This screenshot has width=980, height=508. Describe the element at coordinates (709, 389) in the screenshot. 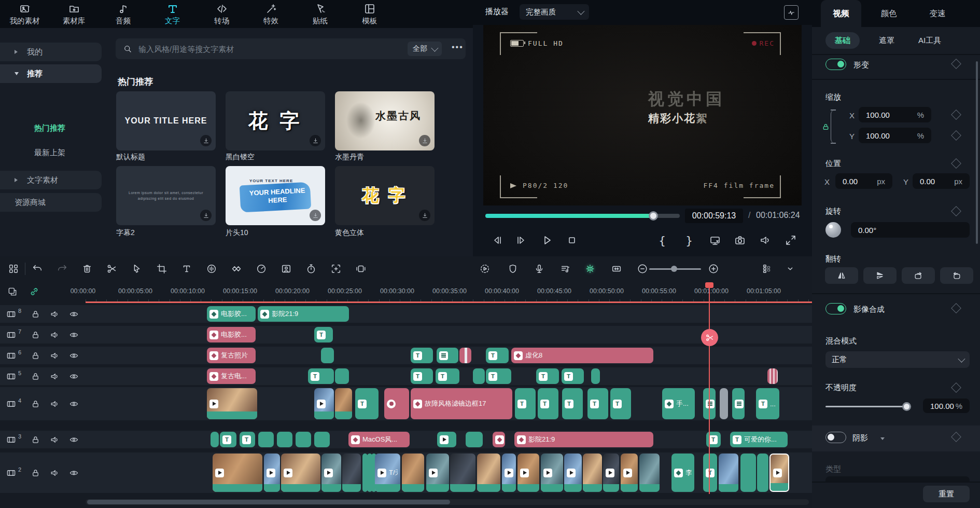

I see `playhead` at that location.